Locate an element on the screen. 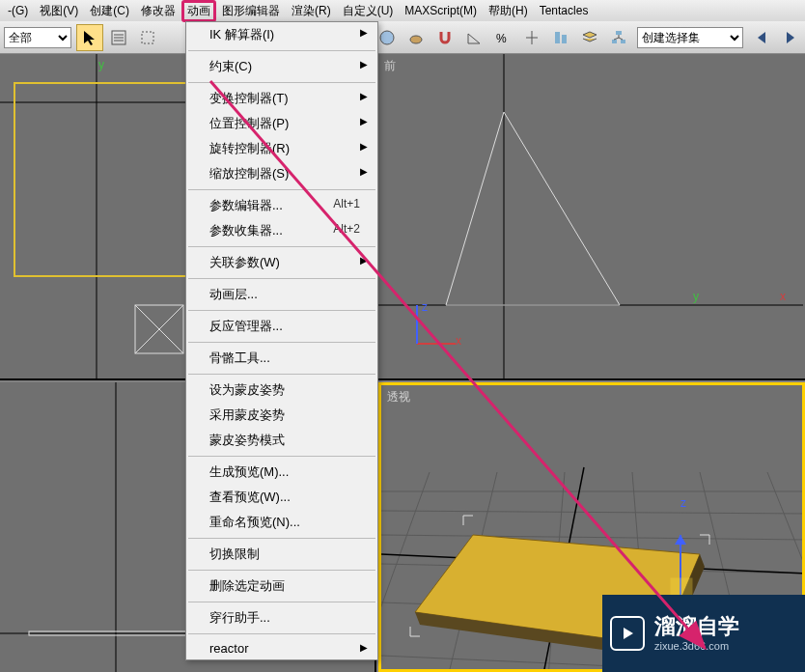 The width and height of the screenshot is (805, 672). next-key-button is located at coordinates (791, 38).